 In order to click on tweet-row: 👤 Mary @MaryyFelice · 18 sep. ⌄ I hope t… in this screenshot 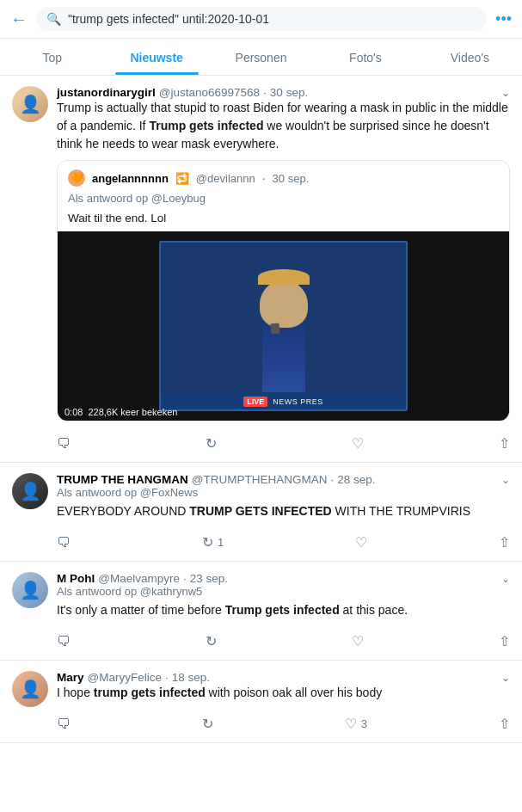, I will do `click(261, 702)`.